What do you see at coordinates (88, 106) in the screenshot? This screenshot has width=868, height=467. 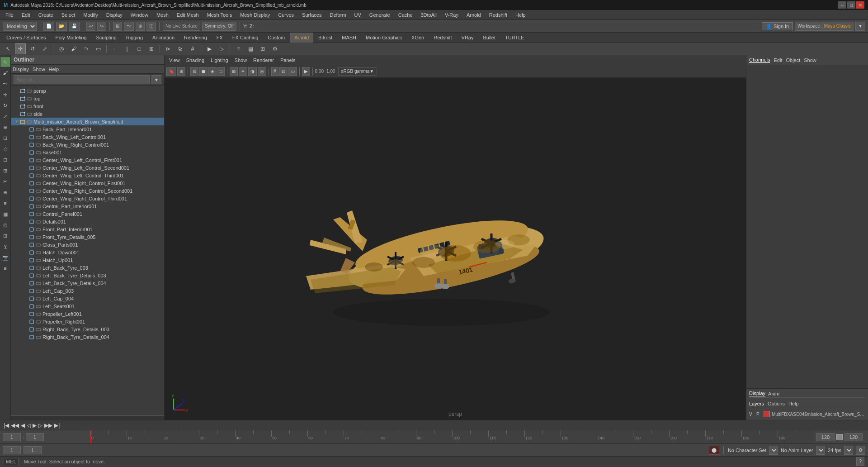 I see `tree-item: front` at bounding box center [88, 106].